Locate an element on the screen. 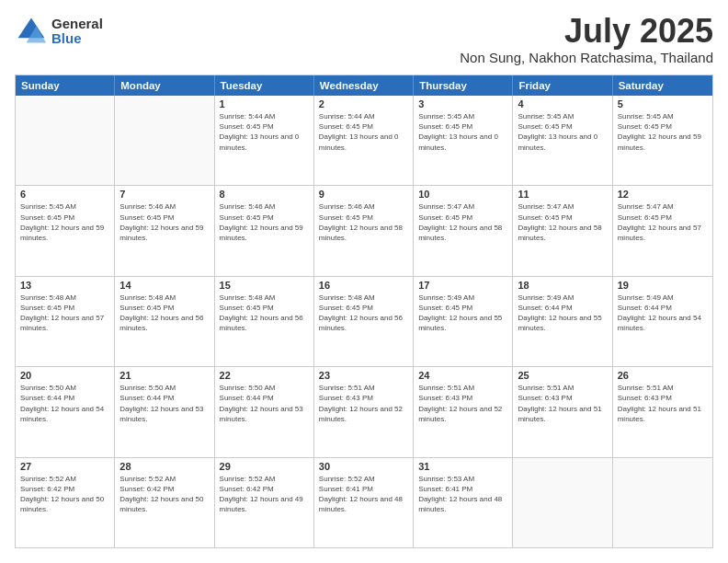 This screenshot has height=563, width=728. calendar-cell: 25Sunrise: 5:51 AMSunset: 6:43 PMDayligh… is located at coordinates (563, 412).